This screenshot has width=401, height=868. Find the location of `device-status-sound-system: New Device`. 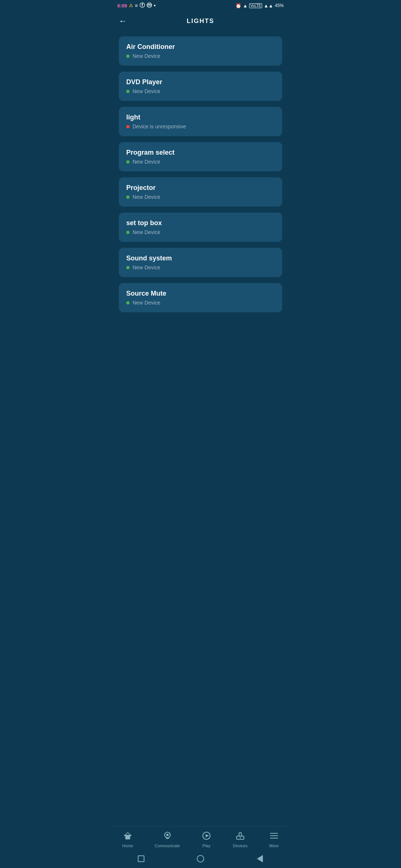

device-status-sound-system: New Device is located at coordinates (200, 267).